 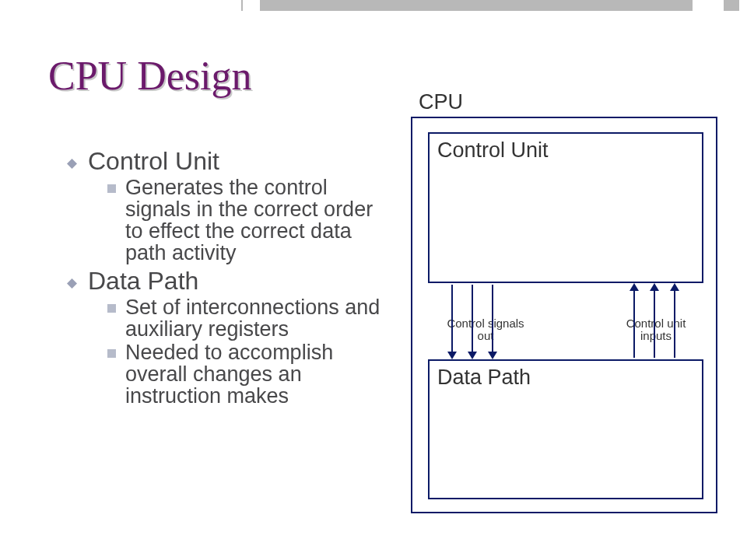 What do you see at coordinates (254, 374) in the screenshot?
I see `subbullet-text: Needed to accomplish overall changes an …` at bounding box center [254, 374].